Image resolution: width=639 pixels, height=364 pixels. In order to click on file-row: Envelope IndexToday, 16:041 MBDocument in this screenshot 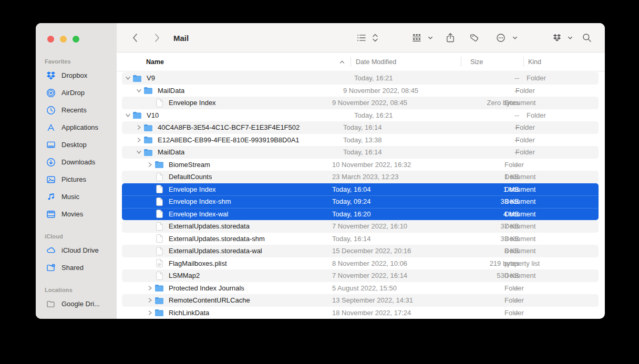, I will do `click(360, 190)`.